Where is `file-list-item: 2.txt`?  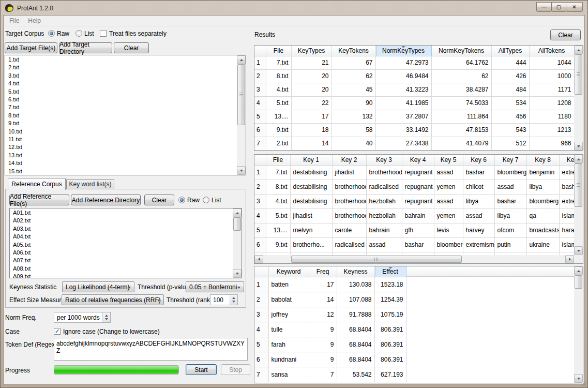 file-list-item: 2.txt is located at coordinates (121, 67).